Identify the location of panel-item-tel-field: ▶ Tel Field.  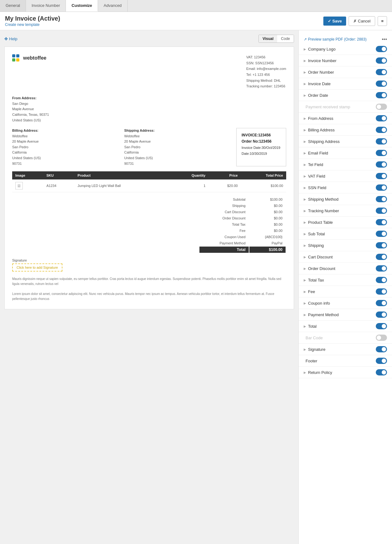
(345, 165).